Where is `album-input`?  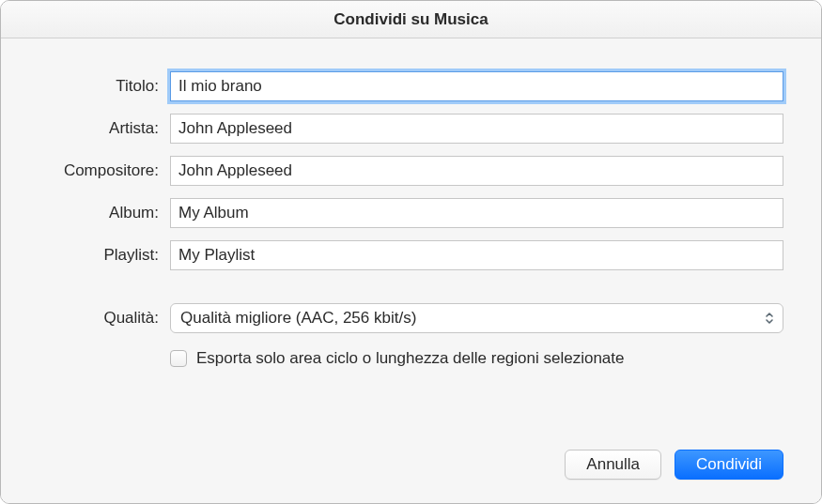
album-input is located at coordinates (477, 213).